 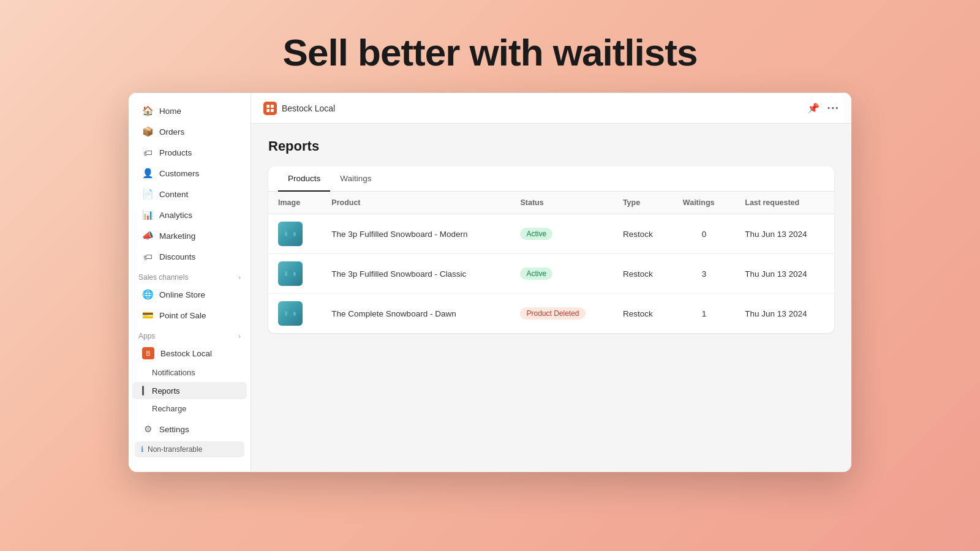 What do you see at coordinates (190, 215) in the screenshot?
I see `sidebar-item-analytics: 📊 Analytics` at bounding box center [190, 215].